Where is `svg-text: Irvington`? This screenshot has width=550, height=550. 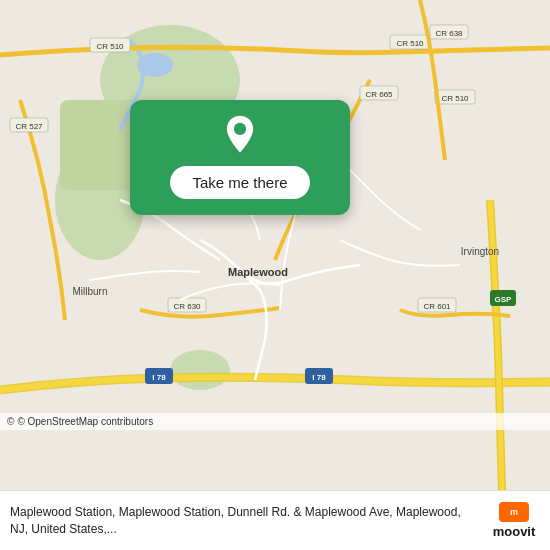
svg-text: Irvington is located at coordinates (480, 252).